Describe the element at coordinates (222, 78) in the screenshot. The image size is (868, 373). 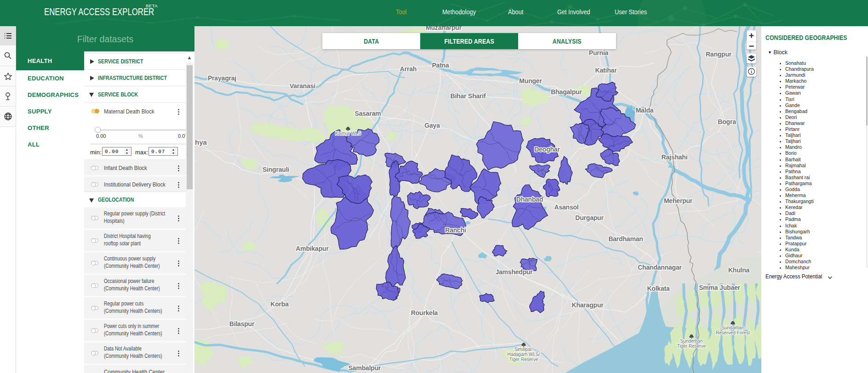
I see `svg-text: Prayagraj` at that location.